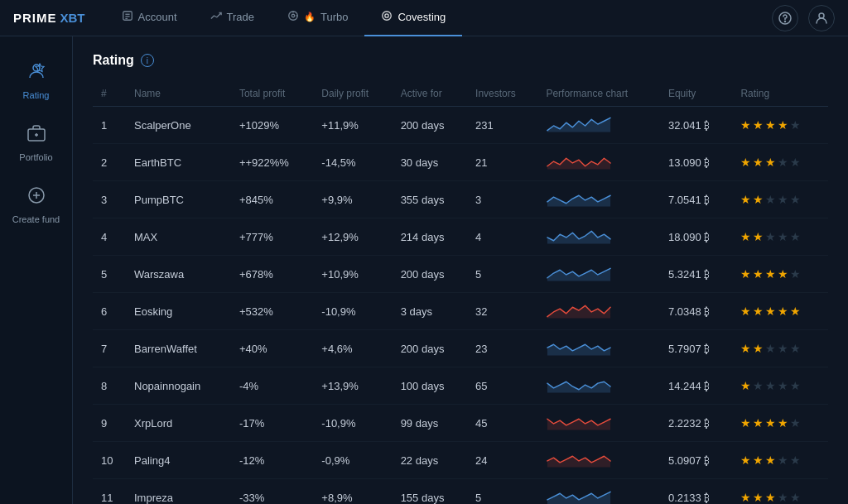  I want to click on nav-tab-trade: Trade, so click(232, 18).